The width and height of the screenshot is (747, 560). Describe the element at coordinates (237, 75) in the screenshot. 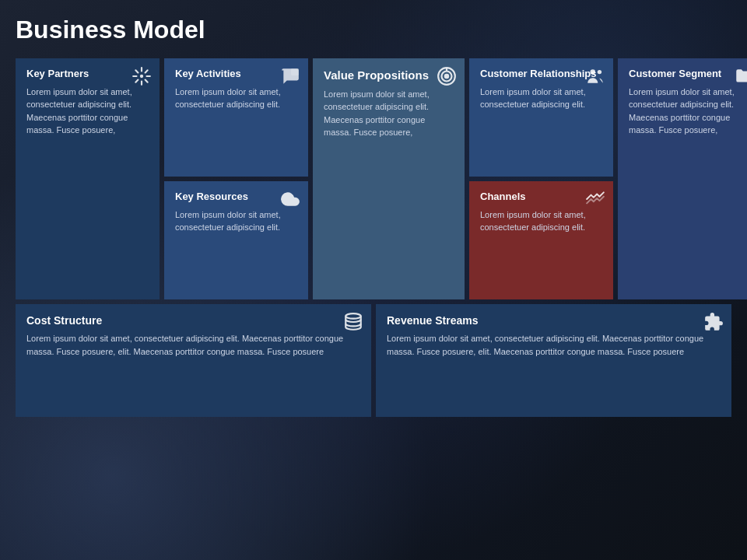

I see `key-activities-title: Key Activities` at that location.